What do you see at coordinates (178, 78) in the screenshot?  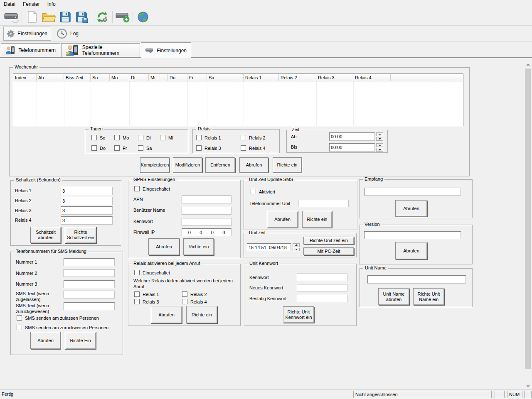 I see `column-header-do: Do` at bounding box center [178, 78].